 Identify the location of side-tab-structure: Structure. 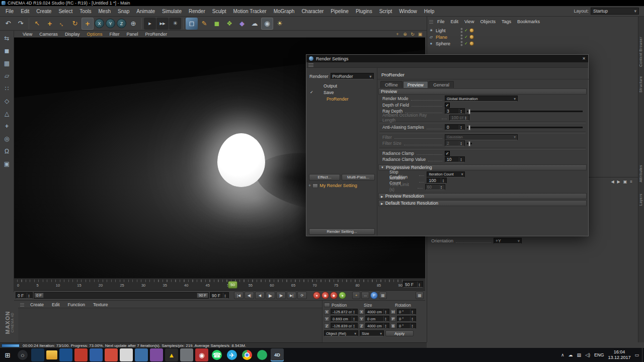
(641, 84).